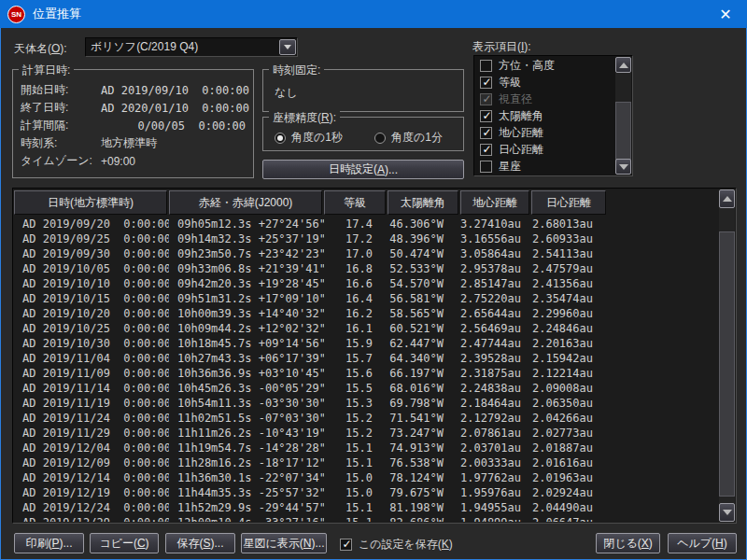  Describe the element at coordinates (553, 116) in the screenshot. I see `display-items-list: 方位・高度等級視直径太陽離角地心距離日心距離星座` at that location.